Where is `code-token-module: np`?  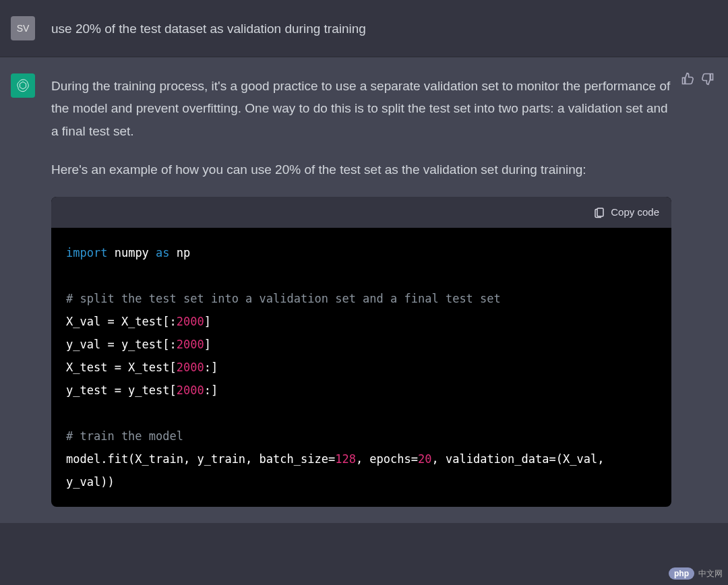 code-token-module: np is located at coordinates (183, 253).